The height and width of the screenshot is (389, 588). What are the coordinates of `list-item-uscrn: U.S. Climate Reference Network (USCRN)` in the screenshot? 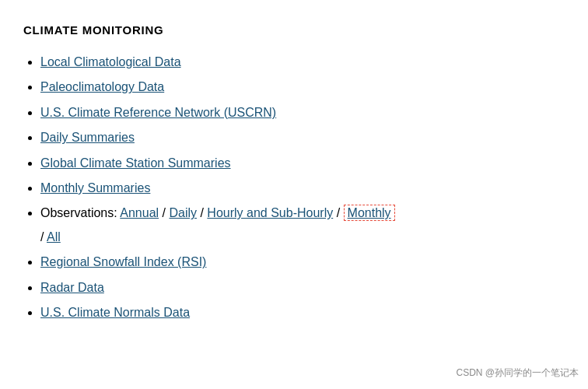 It's located at (303, 113).